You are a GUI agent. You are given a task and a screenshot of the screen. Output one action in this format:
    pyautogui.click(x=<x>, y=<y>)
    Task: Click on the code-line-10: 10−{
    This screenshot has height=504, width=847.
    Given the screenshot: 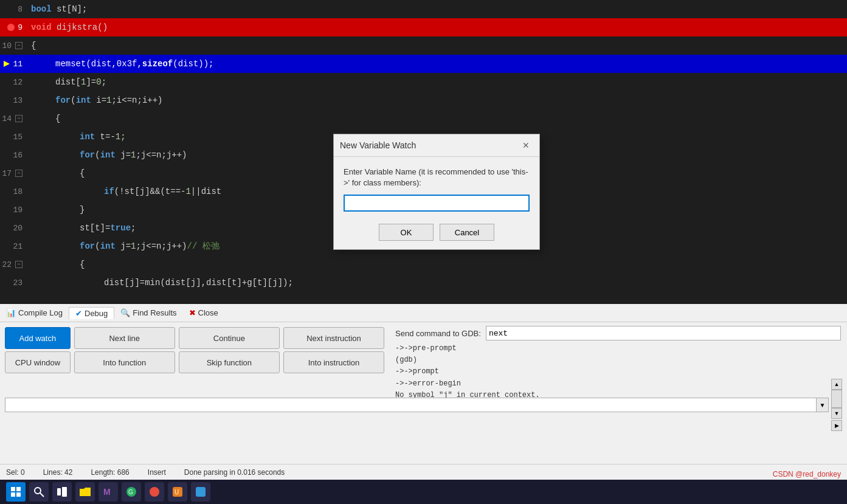 What is the action you would take?
    pyautogui.click(x=423, y=46)
    